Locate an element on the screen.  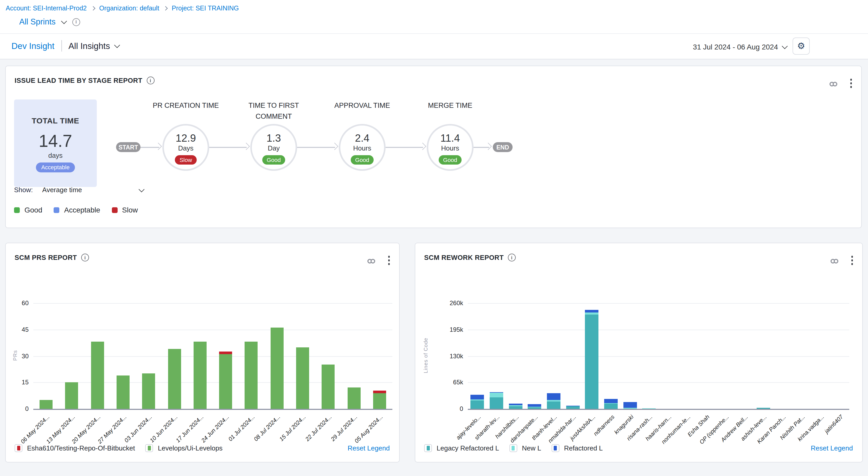
dev-insight-link: Dev Insight is located at coordinates (33, 46).